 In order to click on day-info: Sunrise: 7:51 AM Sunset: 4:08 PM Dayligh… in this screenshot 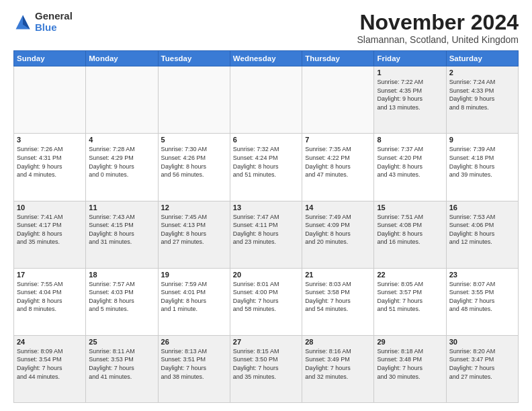, I will do `click(410, 230)`.